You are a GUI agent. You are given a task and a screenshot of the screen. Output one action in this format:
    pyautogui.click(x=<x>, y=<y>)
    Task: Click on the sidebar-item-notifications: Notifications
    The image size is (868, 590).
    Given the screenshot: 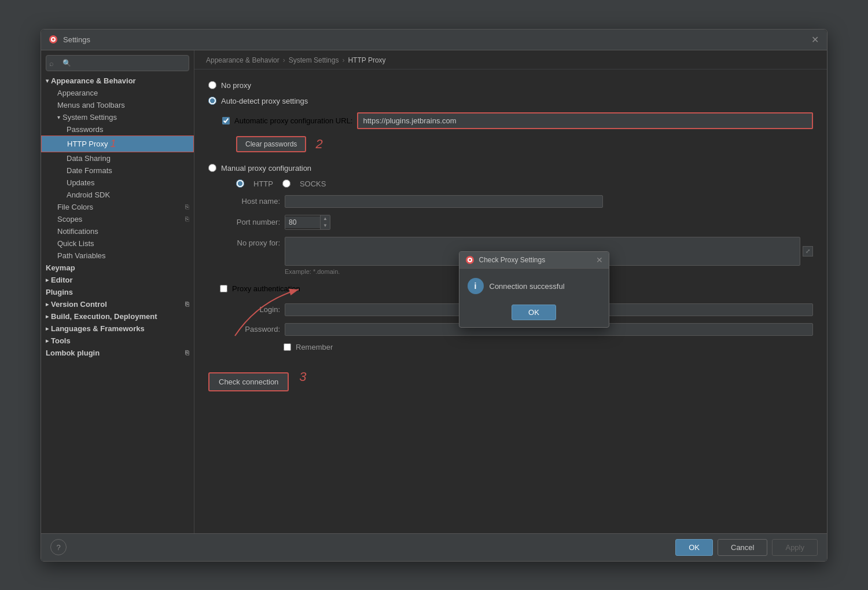 What is the action you would take?
    pyautogui.click(x=117, y=232)
    